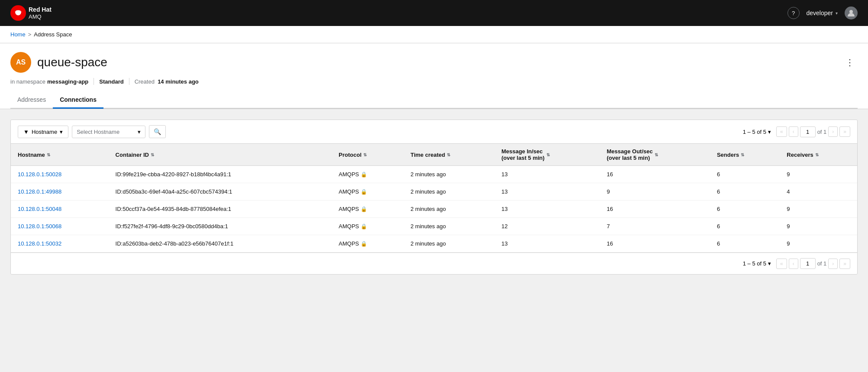 This screenshot has width=868, height=372. I want to click on last-page-btn-bottom: », so click(845, 264).